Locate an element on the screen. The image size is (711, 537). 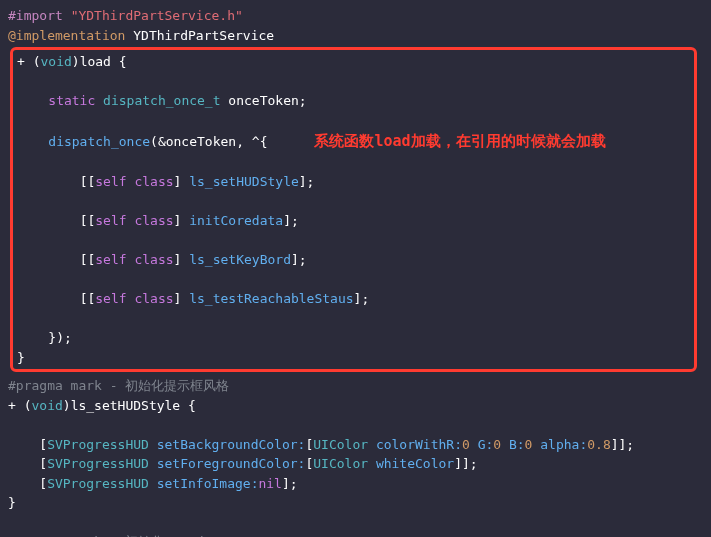
code-line: [[self class] ls_setKeyBord]; is located at coordinates (354, 260).